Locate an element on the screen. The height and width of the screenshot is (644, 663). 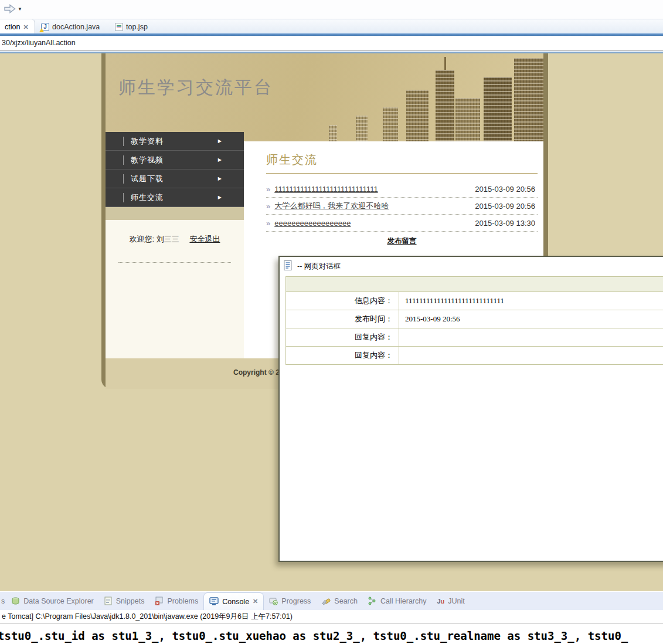
tab-docaction-java: J docAction.java is located at coordinates (70, 27).